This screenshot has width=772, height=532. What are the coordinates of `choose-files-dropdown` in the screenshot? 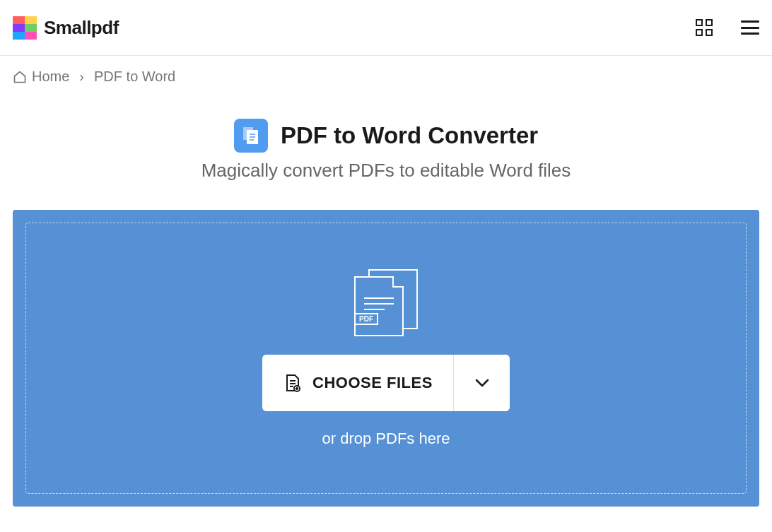 It's located at (481, 383).